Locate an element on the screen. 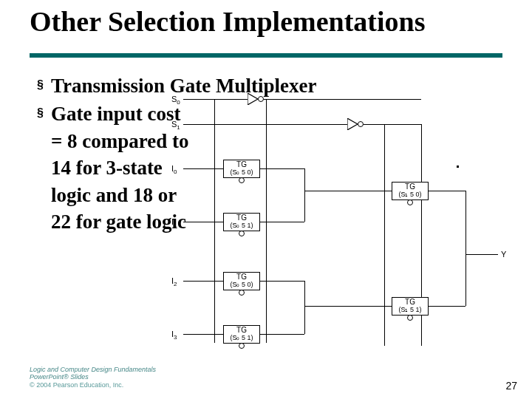 The image size is (532, 399). footer-line3: © 2004 Pearson Education, Inc. is located at coordinates (93, 385).